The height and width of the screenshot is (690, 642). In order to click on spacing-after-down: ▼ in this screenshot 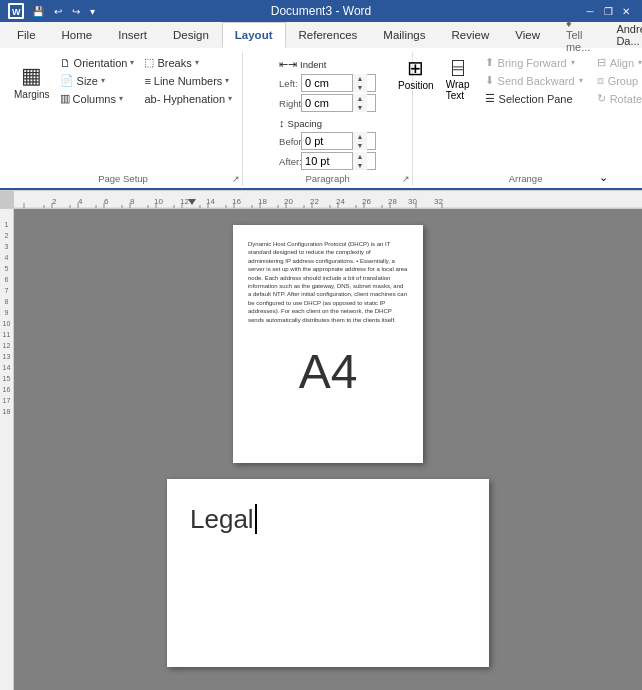, I will do `click(360, 166)`.